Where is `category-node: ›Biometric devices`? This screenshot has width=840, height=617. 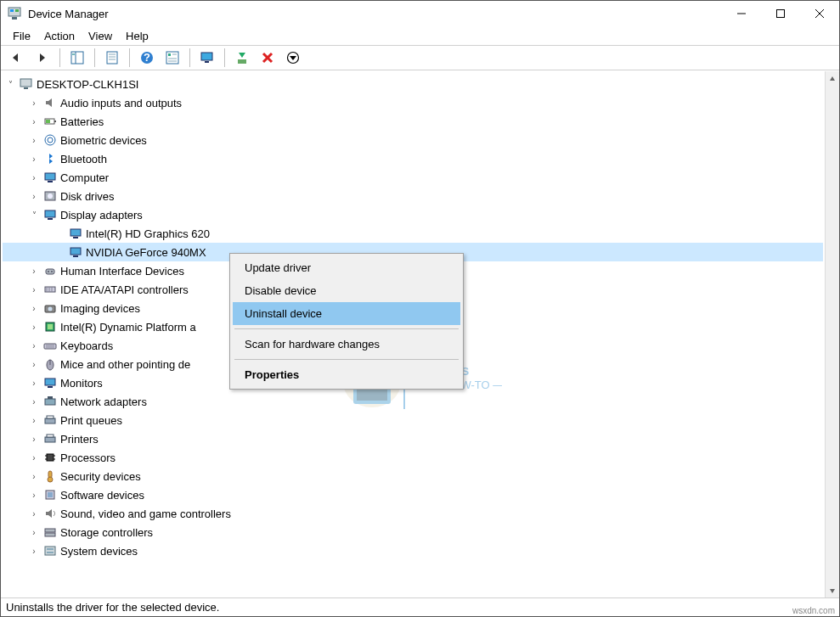
category-node: ›Biometric devices is located at coordinates (413, 140).